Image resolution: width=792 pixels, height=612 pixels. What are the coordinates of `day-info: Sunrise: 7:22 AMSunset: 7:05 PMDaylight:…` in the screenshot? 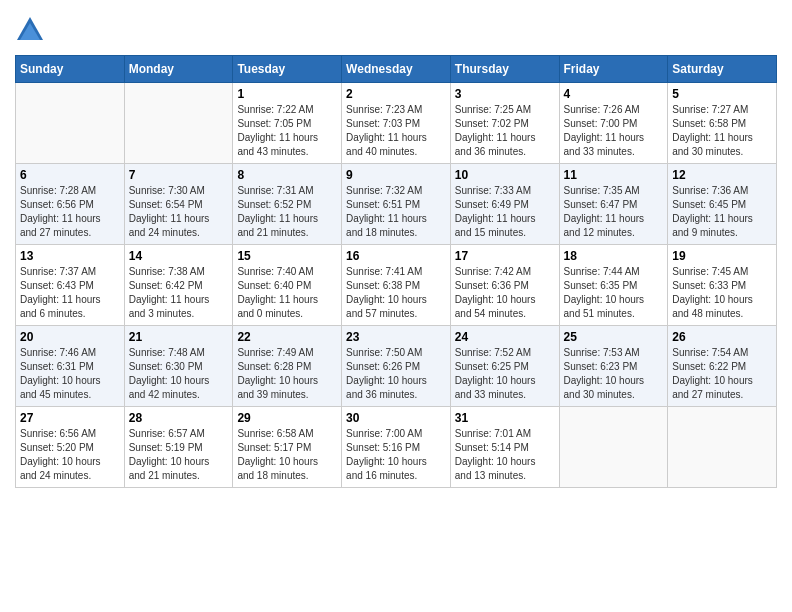 It's located at (287, 131).